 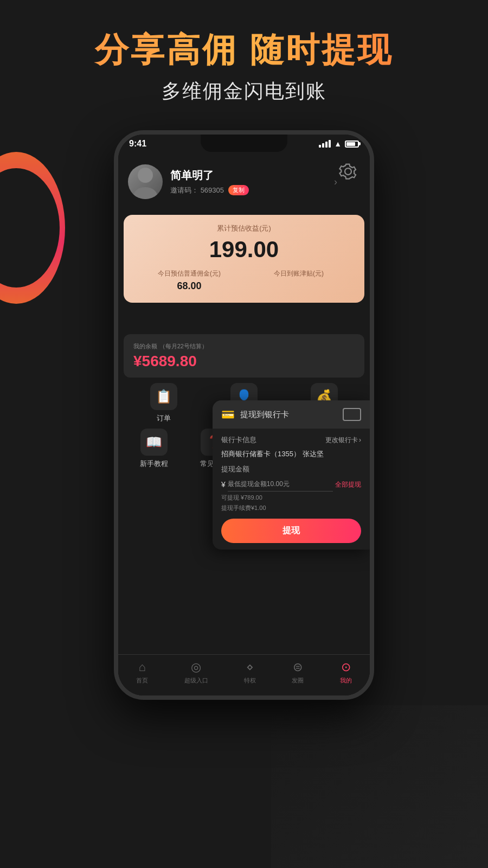 I want to click on nav-item-mine: ⊙ 我的, so click(x=346, y=673).